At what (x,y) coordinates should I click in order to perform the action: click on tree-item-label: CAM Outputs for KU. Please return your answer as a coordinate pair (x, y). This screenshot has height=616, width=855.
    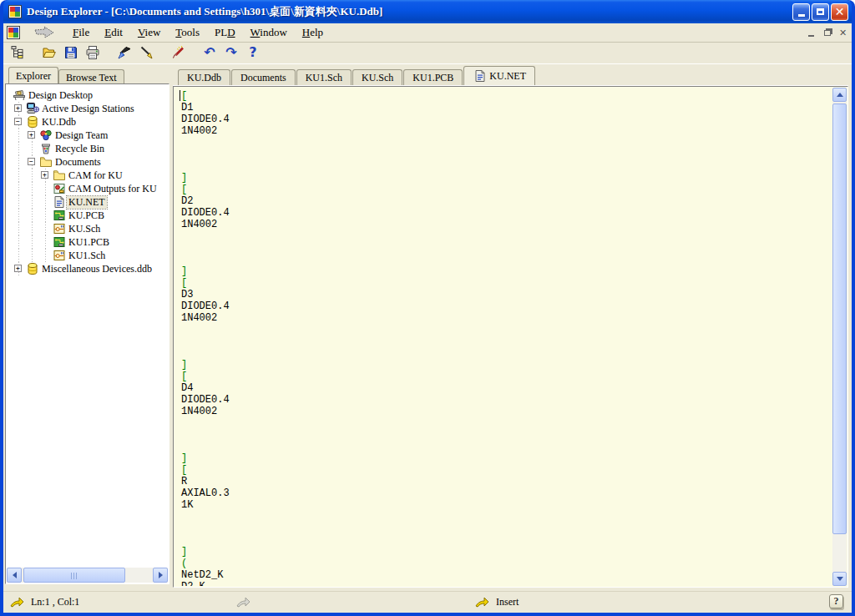
    Looking at the image, I should click on (113, 189).